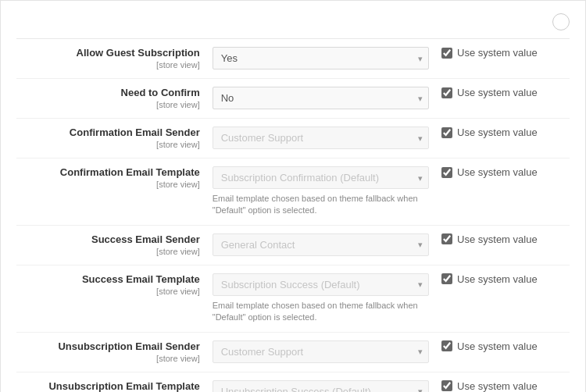 The image size is (586, 392). What do you see at coordinates (502, 98) in the screenshot?
I see `system-cell-need-to-confirm: Use system value` at bounding box center [502, 98].